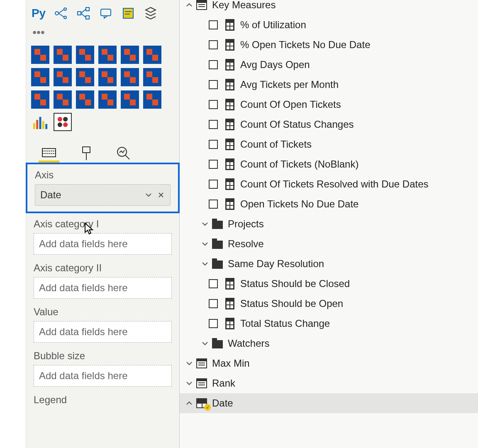  What do you see at coordinates (149, 195) in the screenshot?
I see `axis-field-dropdown-icon` at bounding box center [149, 195].